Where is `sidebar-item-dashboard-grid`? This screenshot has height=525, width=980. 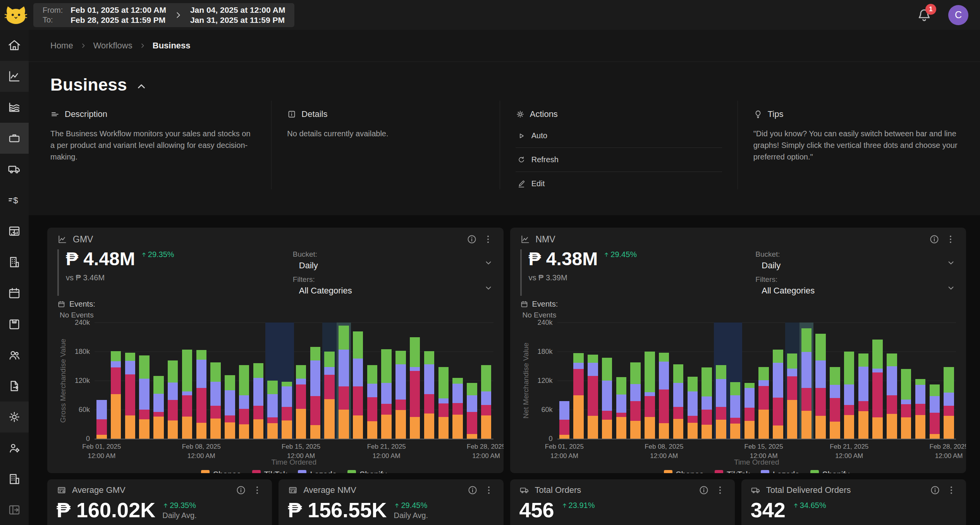 sidebar-item-dashboard-grid is located at coordinates (14, 231).